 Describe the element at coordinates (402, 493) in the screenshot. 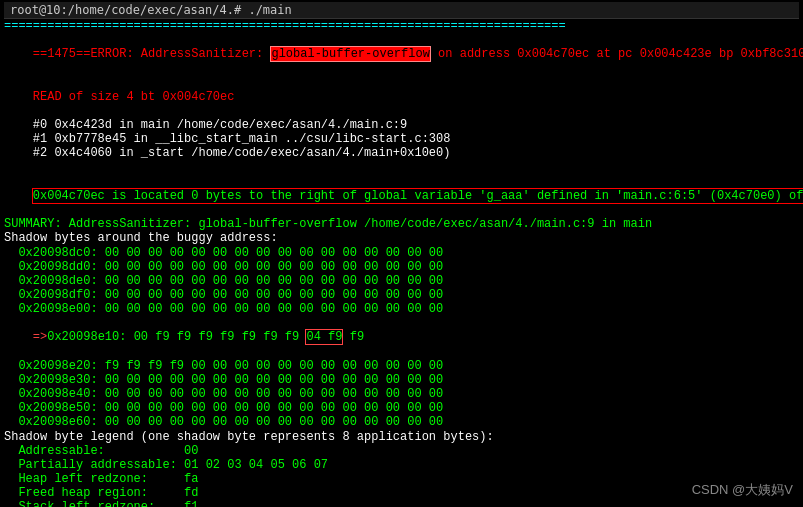

I see `legend-freed-heap: Freed heap region: fd` at that location.